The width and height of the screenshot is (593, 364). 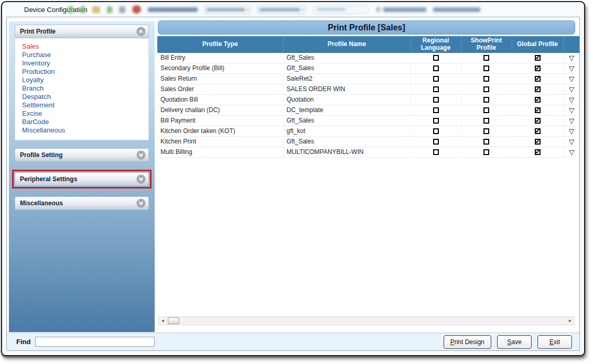 What do you see at coordinates (555, 342) in the screenshot?
I see `exit-button: Exit` at bounding box center [555, 342].